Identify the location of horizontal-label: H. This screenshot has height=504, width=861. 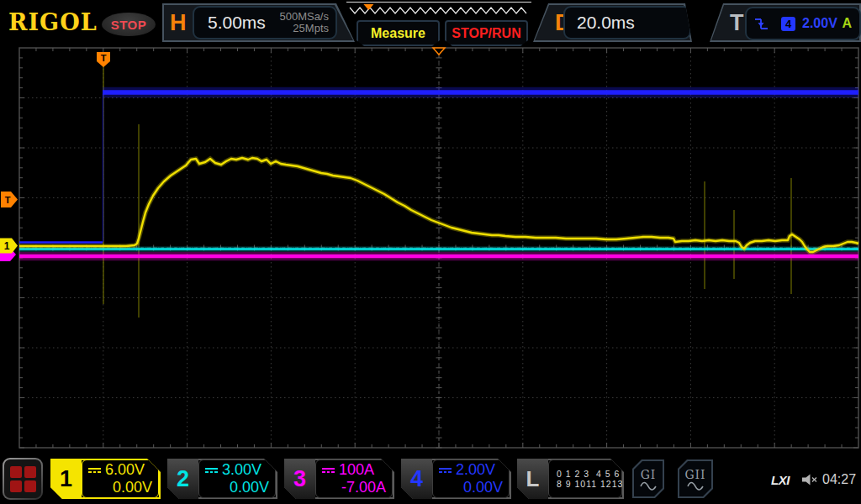
(178, 24).